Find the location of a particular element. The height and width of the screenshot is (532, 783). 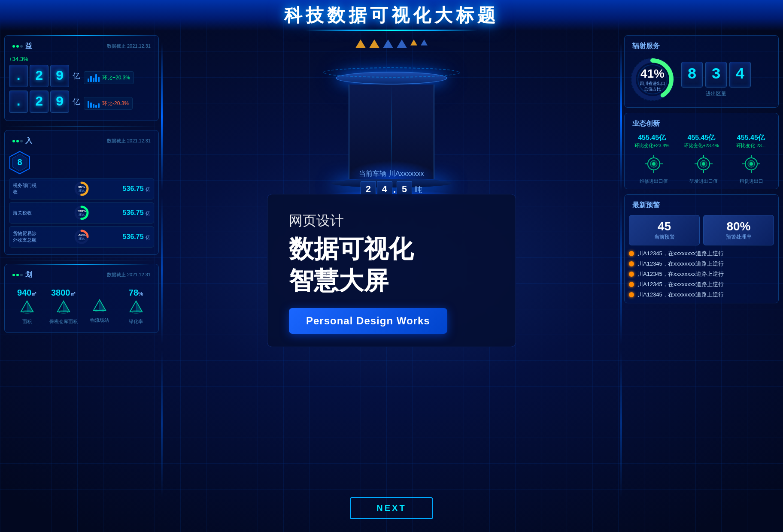

revenue-date: 数据截止 2021.12.31 is located at coordinates (129, 141).